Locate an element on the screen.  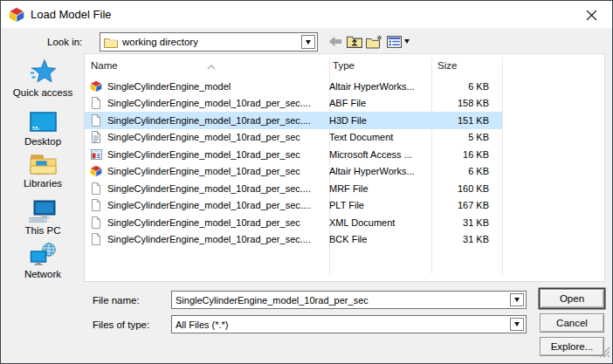
up-one-level-icon is located at coordinates (355, 42).